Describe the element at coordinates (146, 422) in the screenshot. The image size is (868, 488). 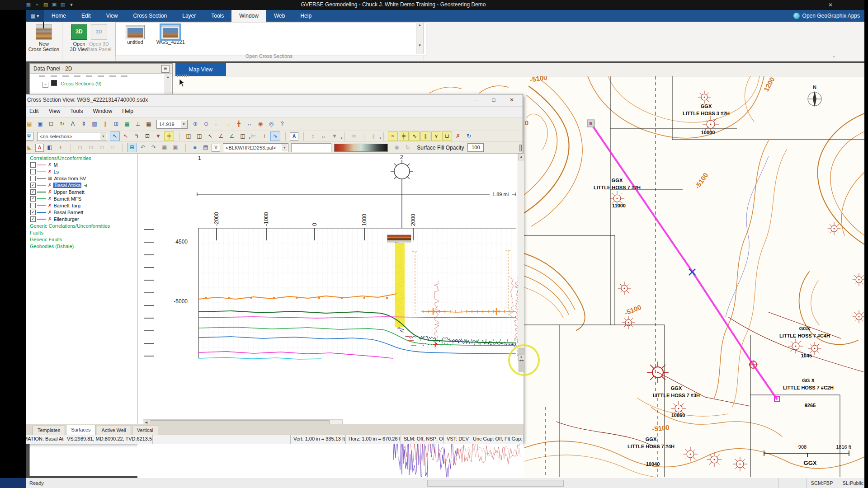
I see `scroll-left-icon: ◀` at that location.